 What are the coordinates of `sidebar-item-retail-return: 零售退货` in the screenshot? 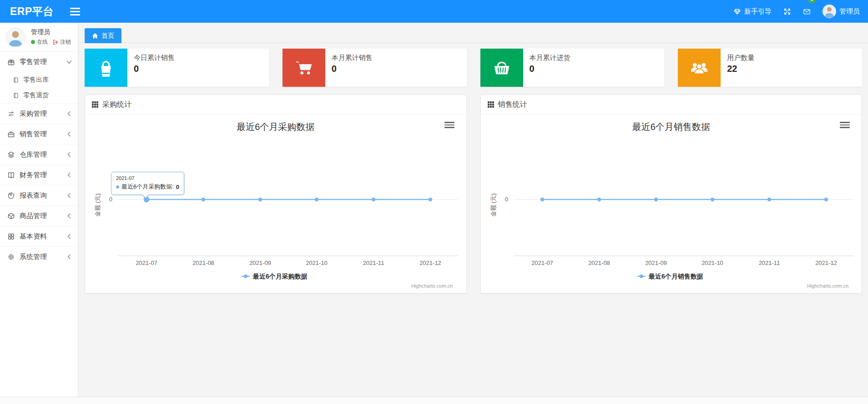 It's located at (39, 95).